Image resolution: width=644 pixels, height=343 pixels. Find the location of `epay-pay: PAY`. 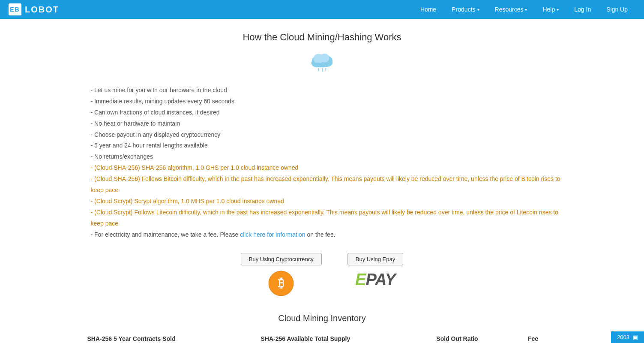

epay-pay: PAY is located at coordinates (380, 280).